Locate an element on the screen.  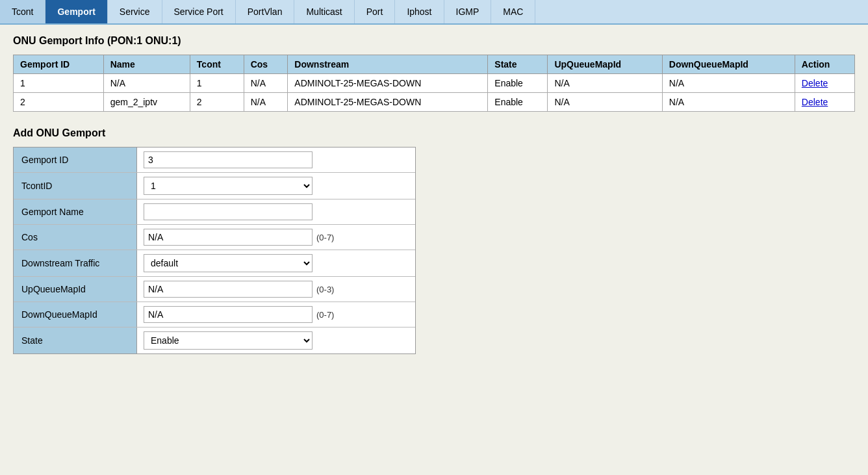
tab-multicast: Multicast is located at coordinates (324, 12).